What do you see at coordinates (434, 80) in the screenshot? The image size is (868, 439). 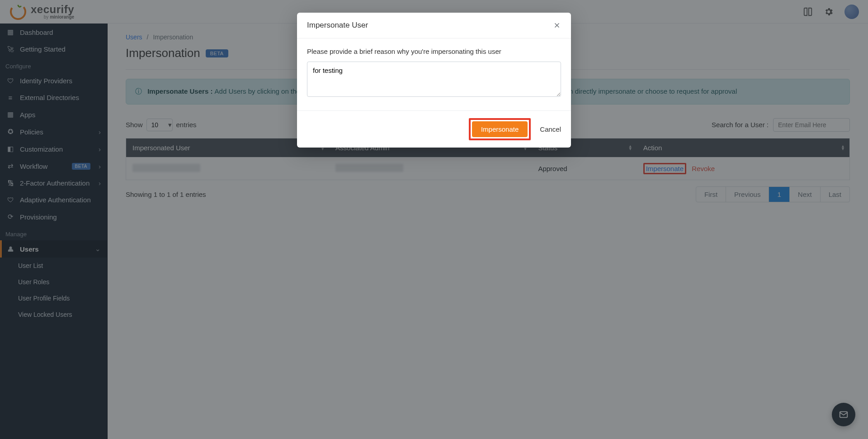 I see `impersonate-modal: Impersonate User Please provide a brief …` at bounding box center [434, 80].